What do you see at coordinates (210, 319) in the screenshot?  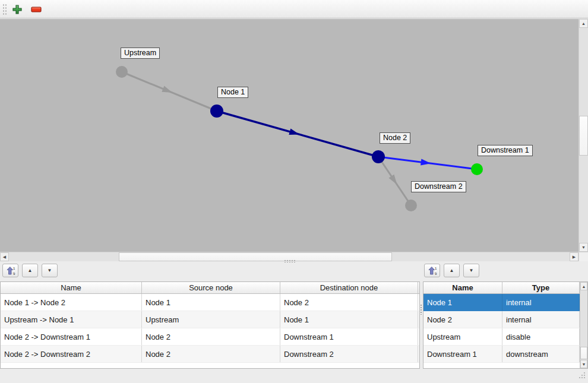 I see `table-row: Upstream -> Node 1UpstreamNode 1` at bounding box center [210, 319].